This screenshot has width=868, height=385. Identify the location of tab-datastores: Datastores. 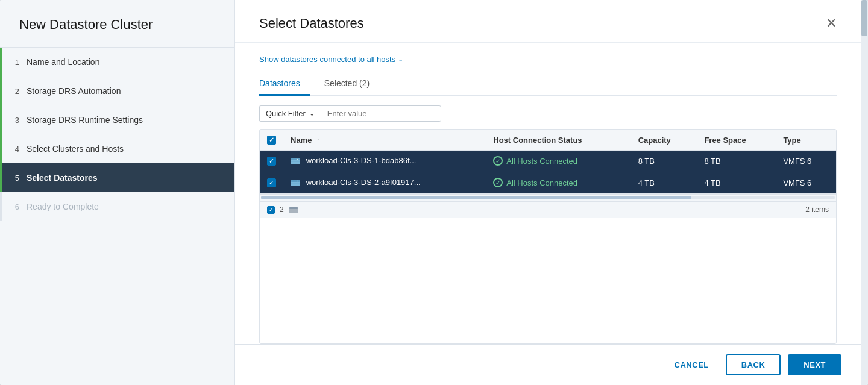
(285, 84).